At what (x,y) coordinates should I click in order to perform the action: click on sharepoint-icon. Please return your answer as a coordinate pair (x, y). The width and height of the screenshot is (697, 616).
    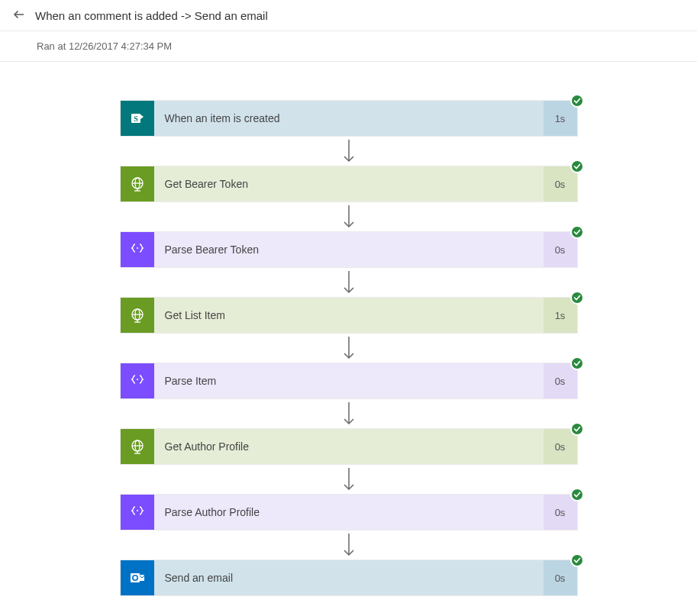
    Looking at the image, I should click on (137, 118).